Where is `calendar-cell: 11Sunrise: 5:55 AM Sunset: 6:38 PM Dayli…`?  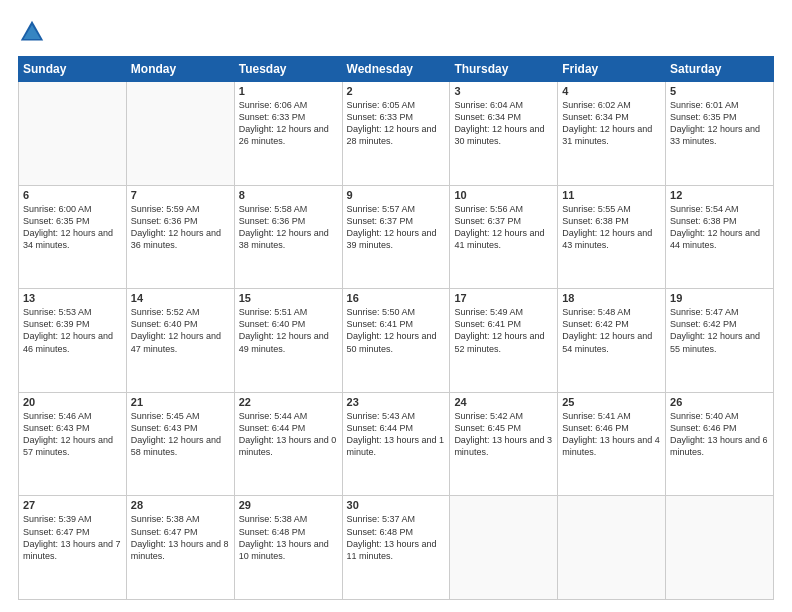 calendar-cell: 11Sunrise: 5:55 AM Sunset: 6:38 PM Dayli… is located at coordinates (612, 237).